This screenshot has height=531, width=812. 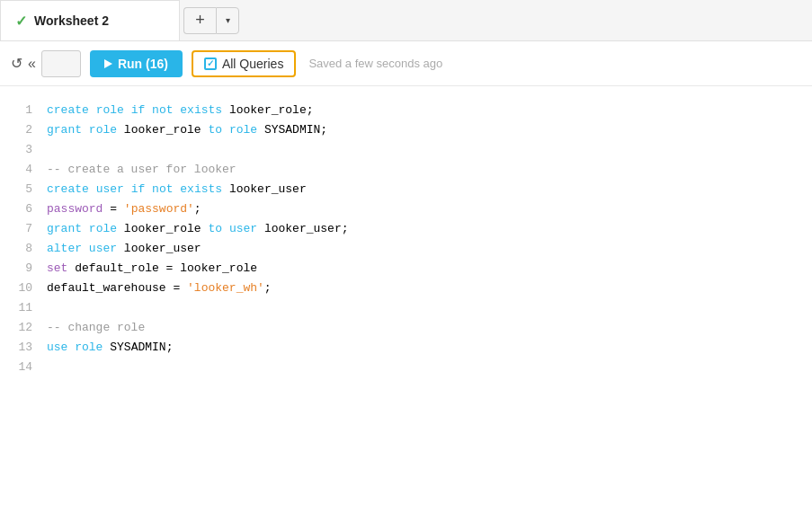 I want to click on line-number: 2, so click(x=16, y=130).